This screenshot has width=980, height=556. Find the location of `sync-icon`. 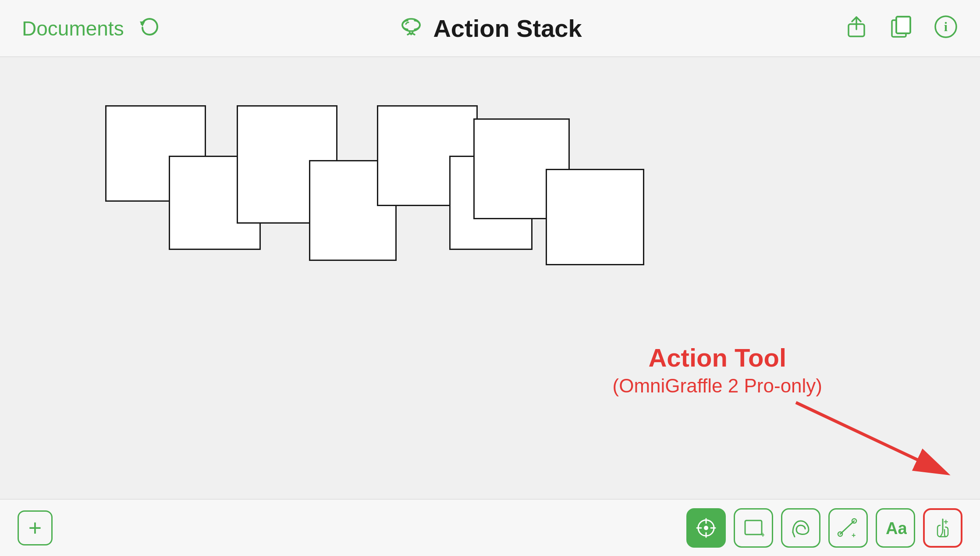

sync-icon is located at coordinates (411, 29).